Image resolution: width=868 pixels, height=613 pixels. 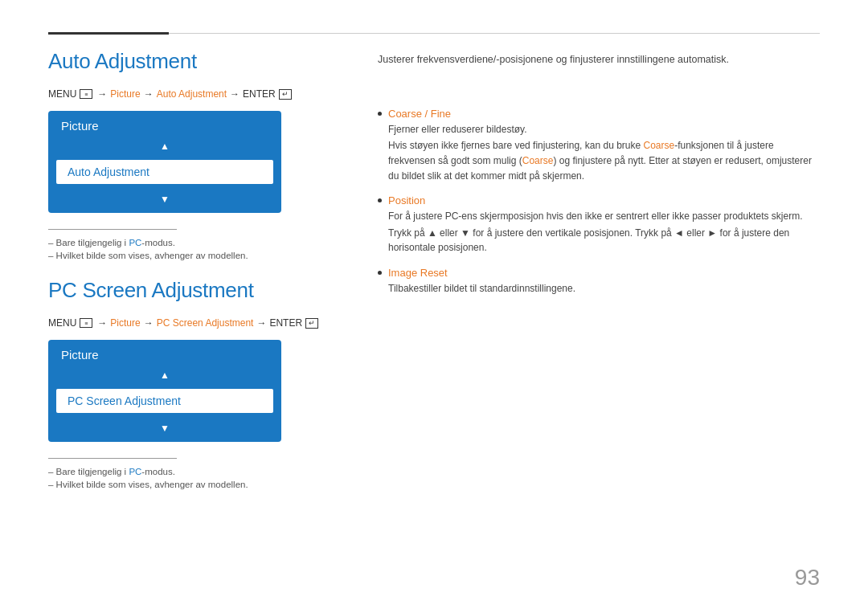 What do you see at coordinates (197, 61) in the screenshot?
I see `section1-title: Auto Adjustment` at bounding box center [197, 61].